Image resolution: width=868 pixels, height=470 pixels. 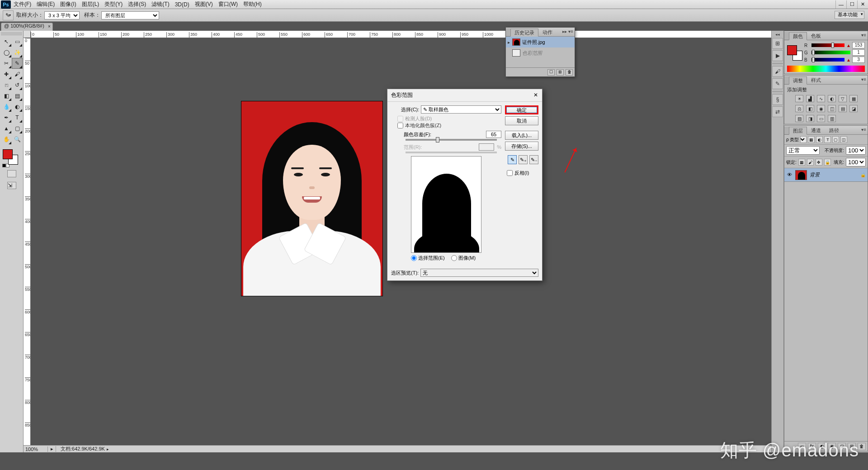 What do you see at coordinates (819, 162) in the screenshot?
I see `lock-position-icon: ✥` at bounding box center [819, 162].